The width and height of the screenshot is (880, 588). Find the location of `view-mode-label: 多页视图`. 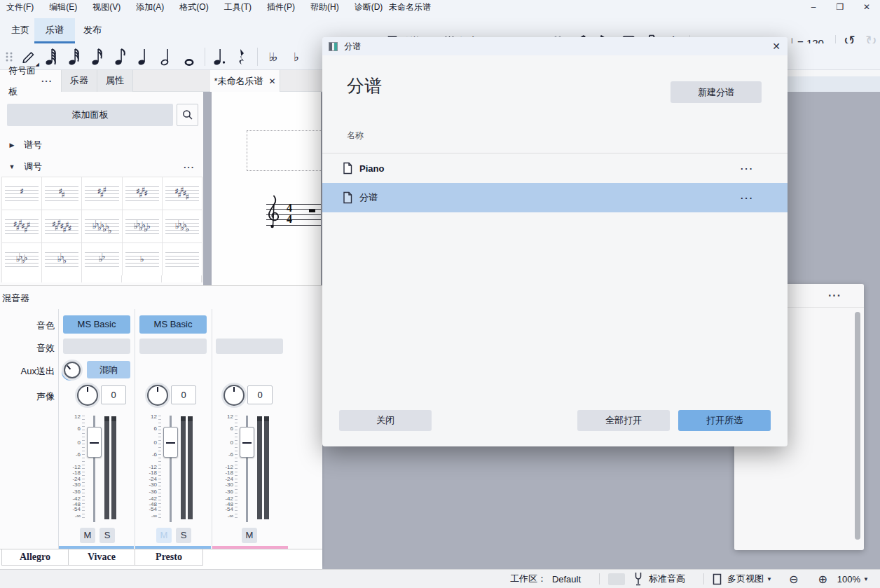

view-mode-label: 多页视图 is located at coordinates (745, 579).